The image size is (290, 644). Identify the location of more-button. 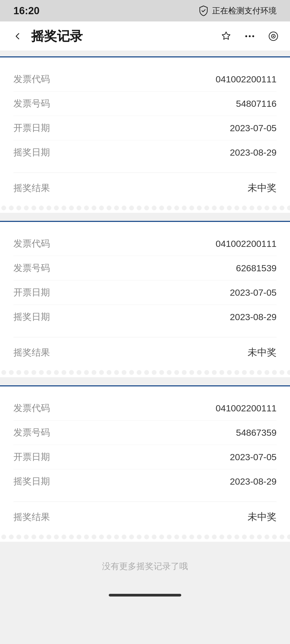
(250, 36).